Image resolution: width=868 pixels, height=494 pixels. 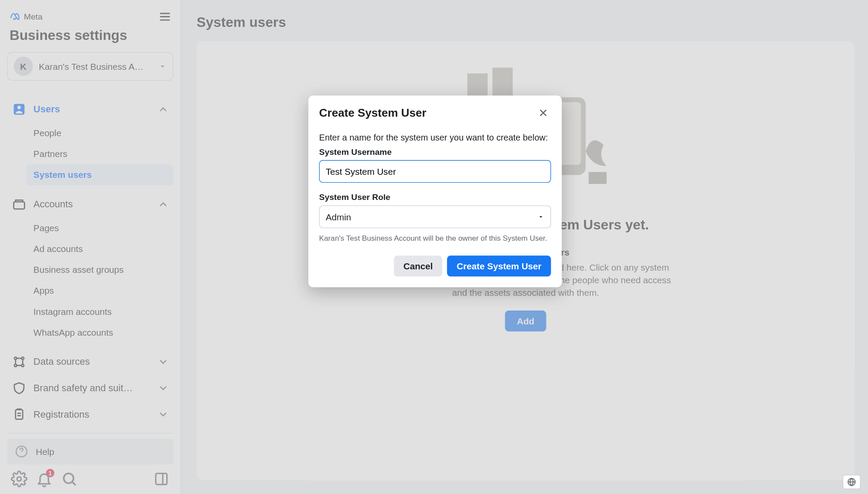 What do you see at coordinates (435, 152) in the screenshot?
I see `username-label: System Username` at bounding box center [435, 152].